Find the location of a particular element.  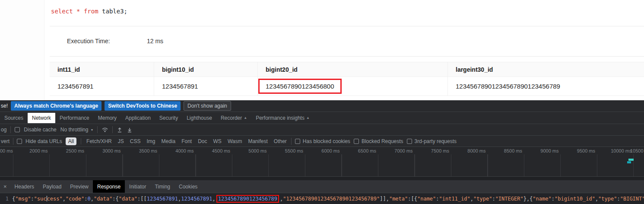

timeline-ruler: 00 ms2000 ms2500 ms3000 ms3500 ms4000 ms… is located at coordinates (322, 150).